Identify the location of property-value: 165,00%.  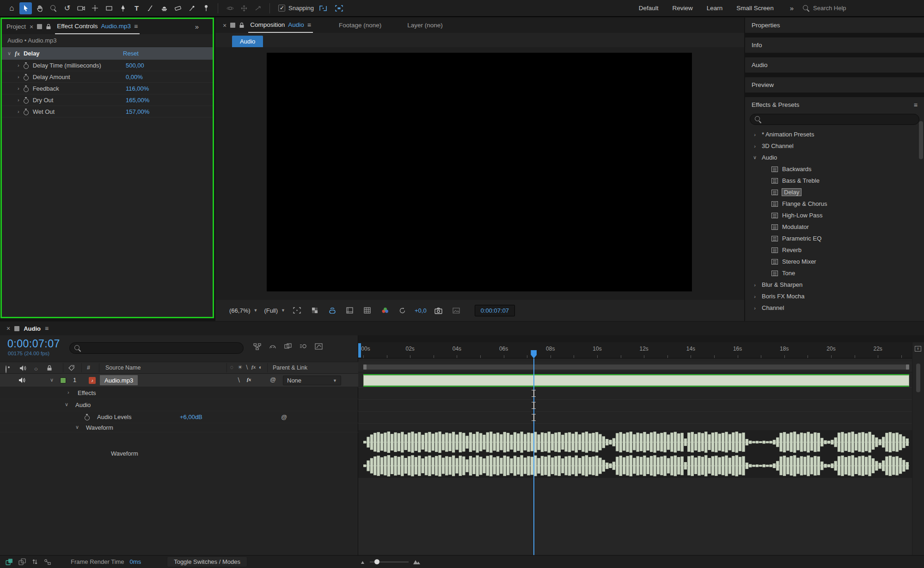
(138, 100).